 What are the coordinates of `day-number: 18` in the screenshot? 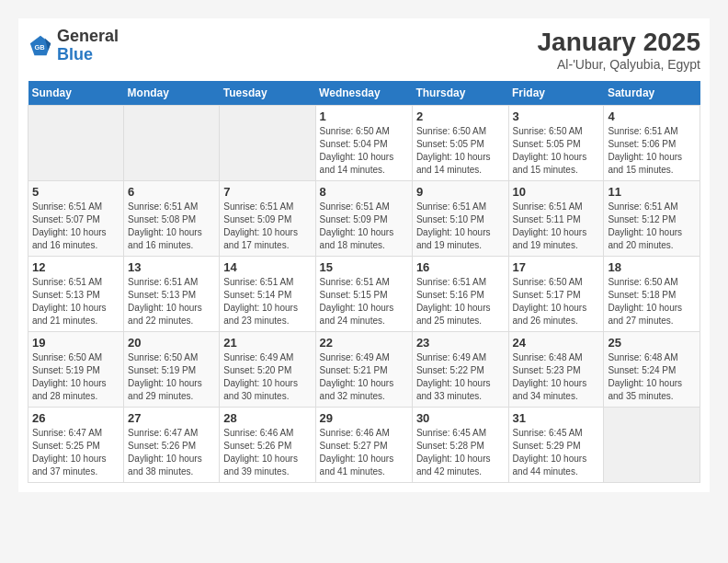 It's located at (652, 267).